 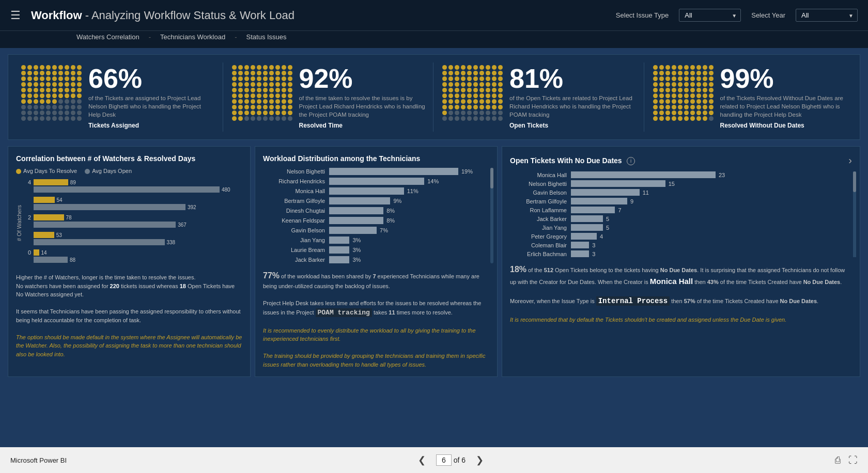 I want to click on info-icon: i, so click(x=631, y=161).